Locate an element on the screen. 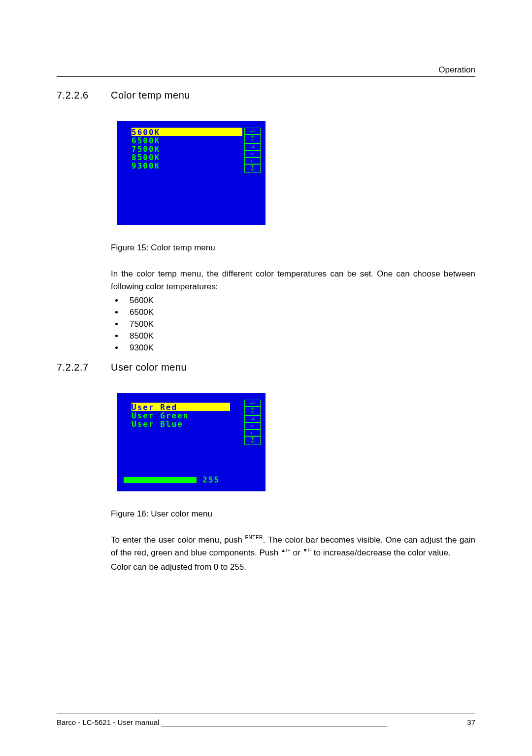  section-number: 7.2.2.7 is located at coordinates (84, 368).